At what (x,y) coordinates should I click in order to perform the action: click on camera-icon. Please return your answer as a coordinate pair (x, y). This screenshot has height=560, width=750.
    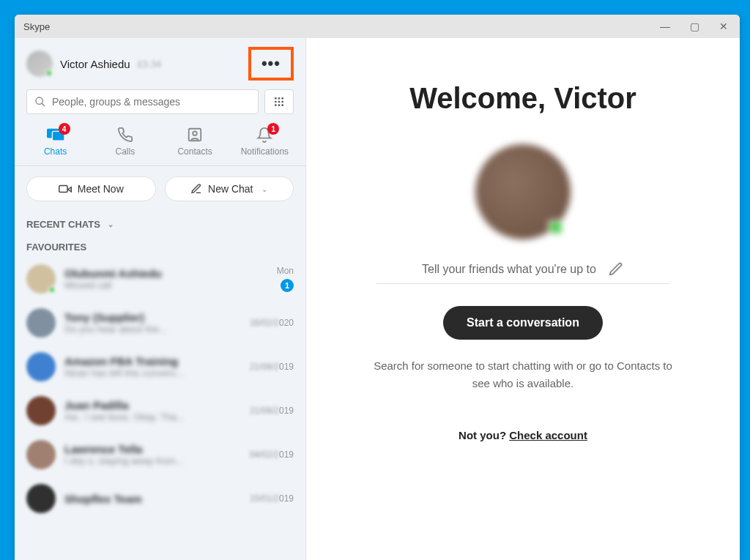
    Looking at the image, I should click on (65, 189).